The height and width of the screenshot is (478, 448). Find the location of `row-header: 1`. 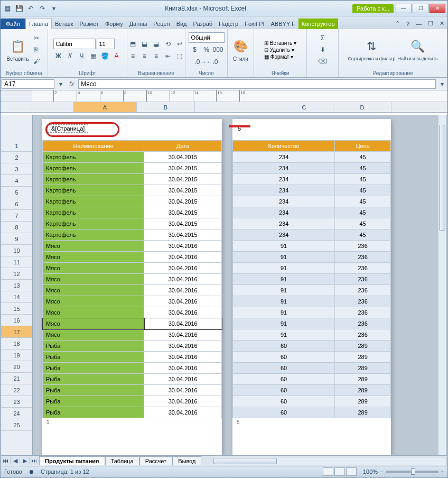

row-header: 1 is located at coordinates (17, 146).